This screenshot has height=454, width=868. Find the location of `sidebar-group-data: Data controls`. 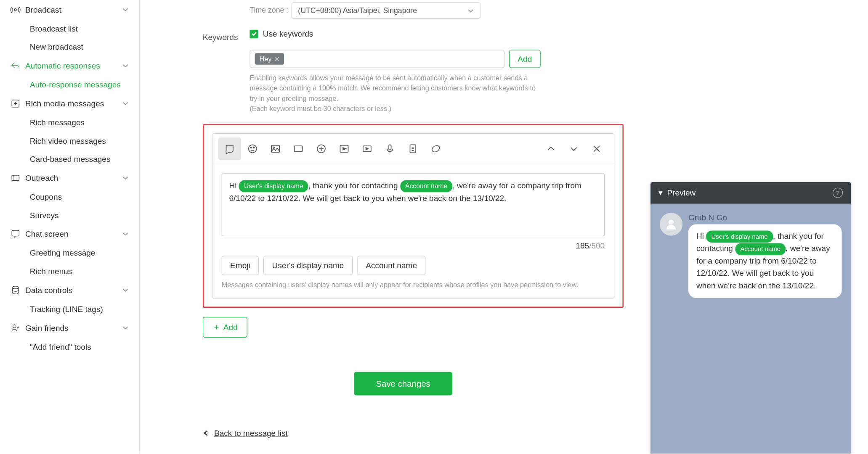

sidebar-group-data: Data controls is located at coordinates (70, 290).